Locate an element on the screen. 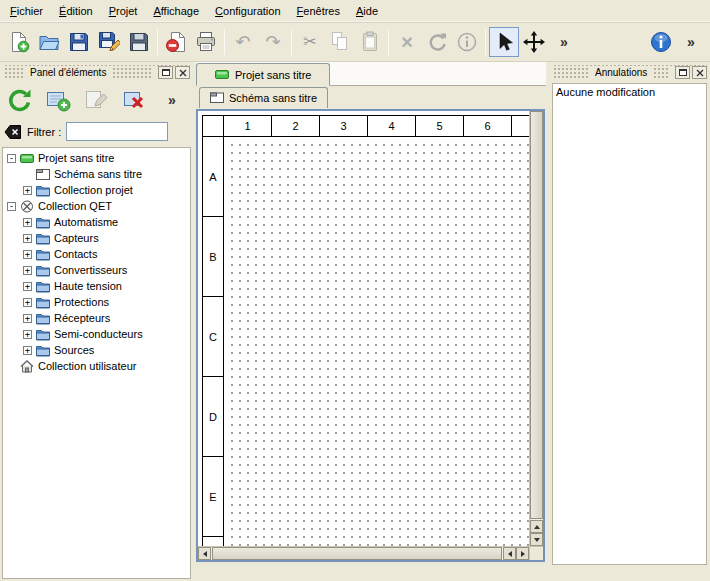  triangle-down-icon is located at coordinates (537, 540).